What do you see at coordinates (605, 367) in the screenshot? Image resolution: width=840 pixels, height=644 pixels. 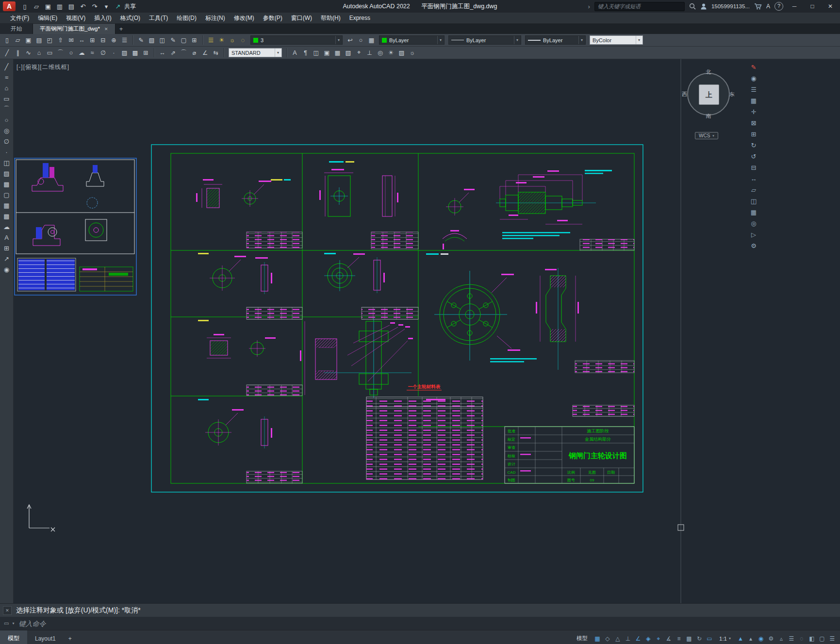 I see `table-cell6-a` at bounding box center [605, 367].